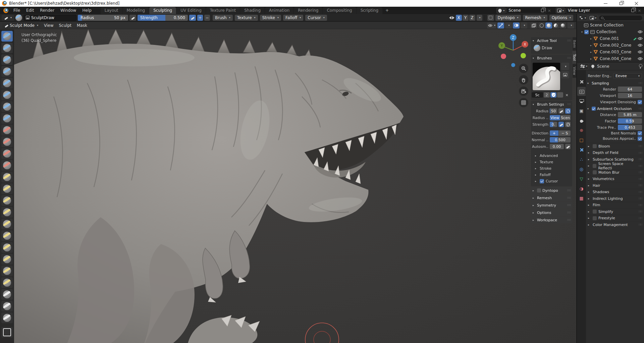 The width and height of the screenshot is (644, 343). I want to click on brush-image-button, so click(565, 75).